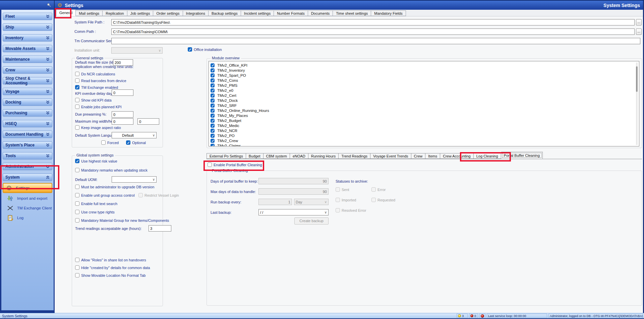 This screenshot has height=319, width=644. What do you see at coordinates (376, 41) in the screenshot?
I see `communicator-ip-input` at bounding box center [376, 41].